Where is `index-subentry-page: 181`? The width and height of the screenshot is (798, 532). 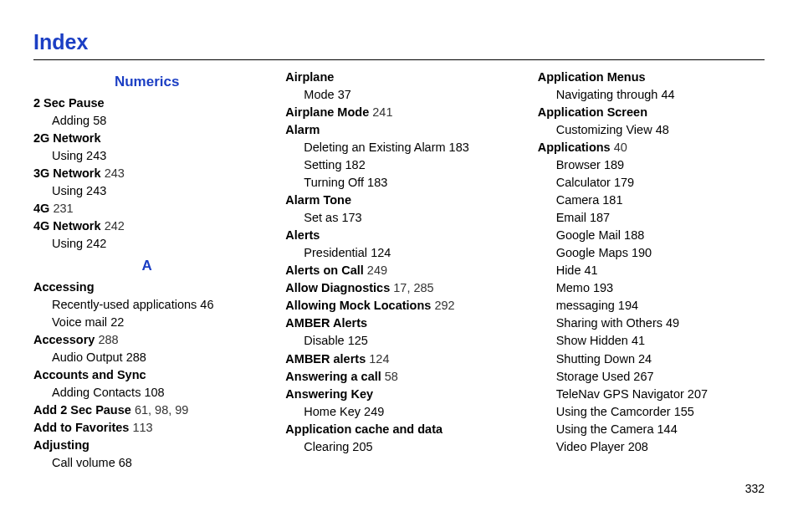 index-subentry-page: 181 is located at coordinates (612, 200).